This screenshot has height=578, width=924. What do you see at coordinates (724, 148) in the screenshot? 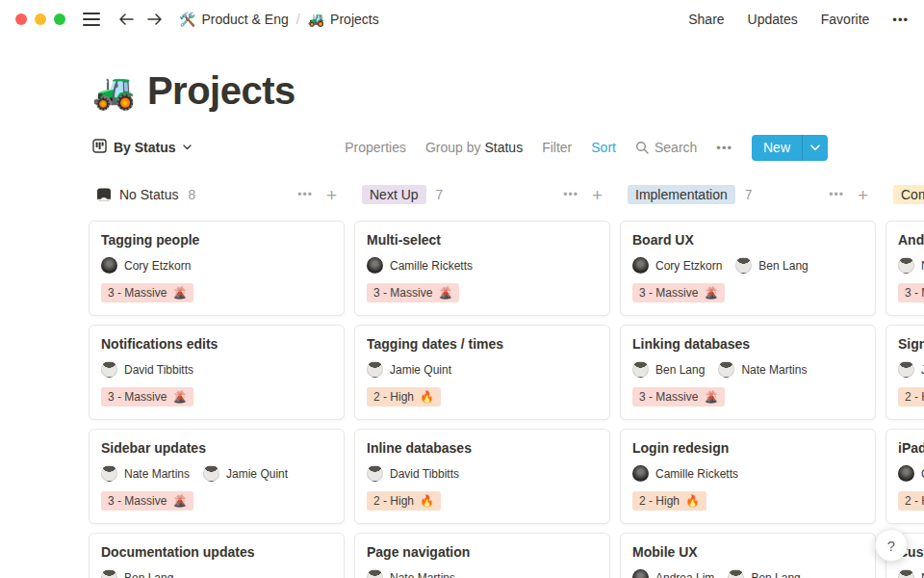
I see `toolbar-more-icon: •••` at bounding box center [724, 148].